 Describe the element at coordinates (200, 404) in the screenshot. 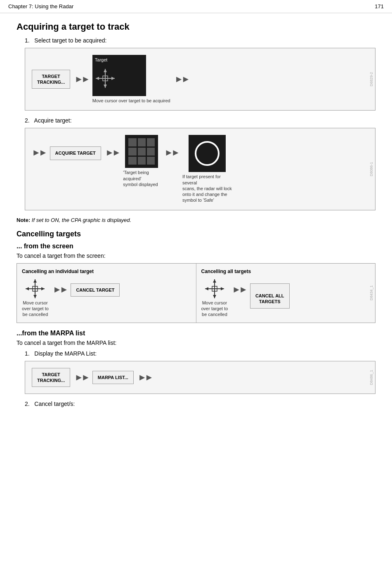

I see `marpa-step2: 2. Cancel target/s:` at that location.